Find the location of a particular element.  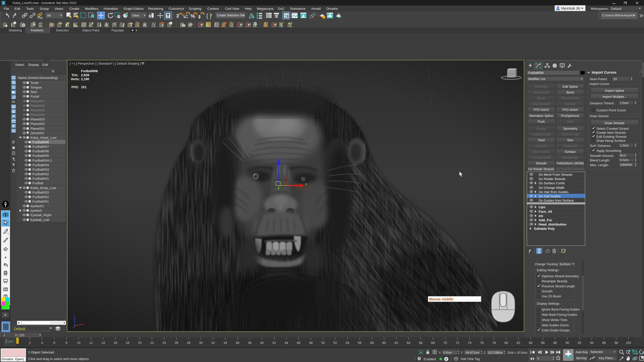

svg-text: 96 is located at coordinates (604, 343).